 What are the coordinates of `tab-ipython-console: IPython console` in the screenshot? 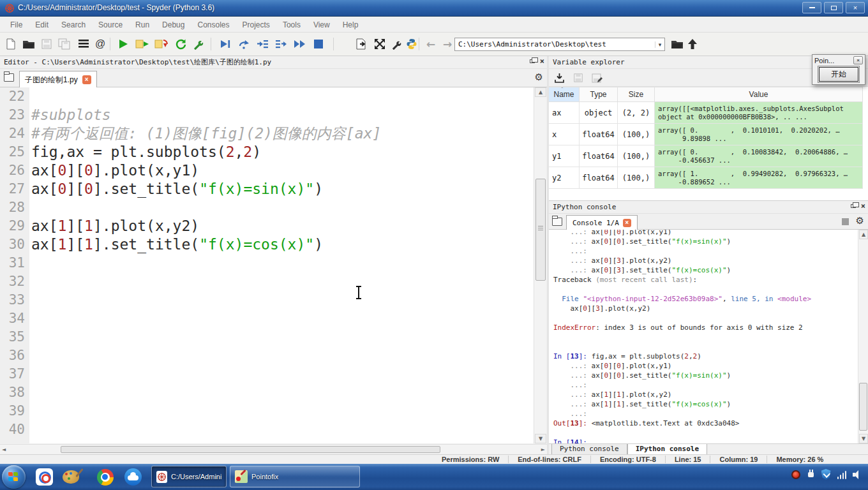 It's located at (668, 449).